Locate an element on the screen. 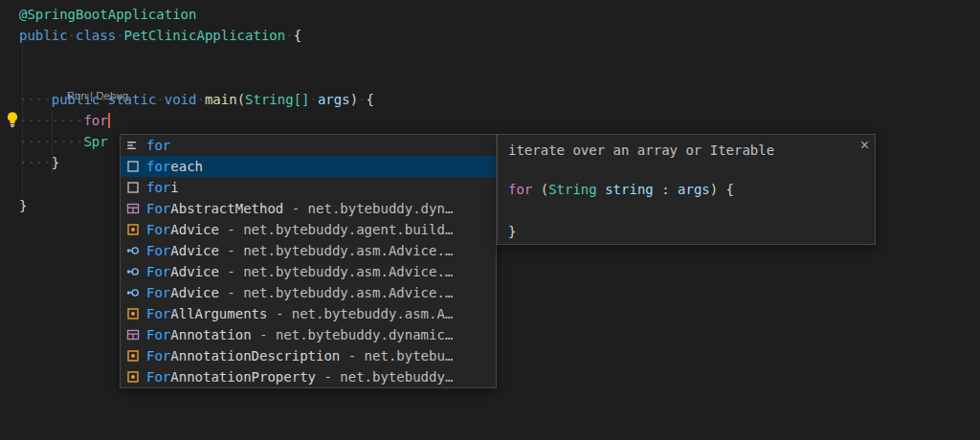 This screenshot has width=980, height=440. code-token-type: Spr is located at coordinates (96, 142).